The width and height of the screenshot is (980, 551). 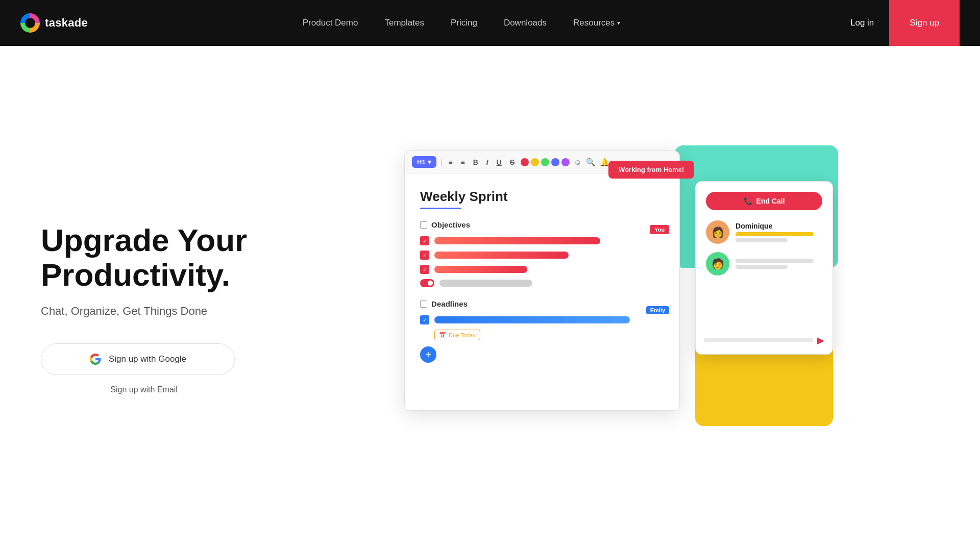 I want to click on italic-icon: I, so click(x=487, y=162).